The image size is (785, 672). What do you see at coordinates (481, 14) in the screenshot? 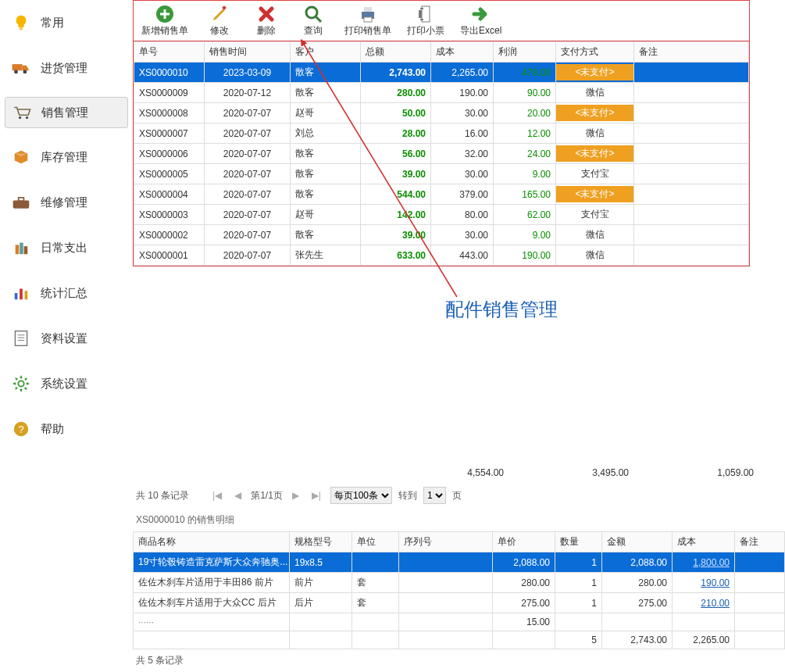
I see `export-icon` at bounding box center [481, 14].